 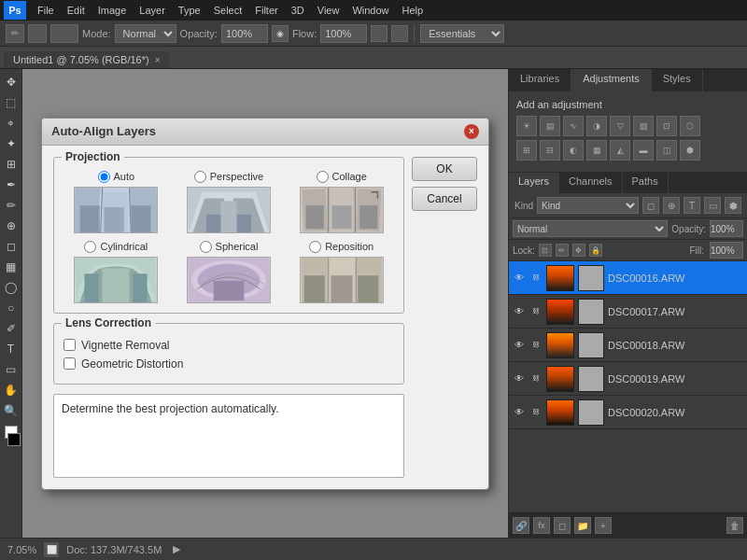 I want to click on brush-preset-icon, so click(x=64, y=34).